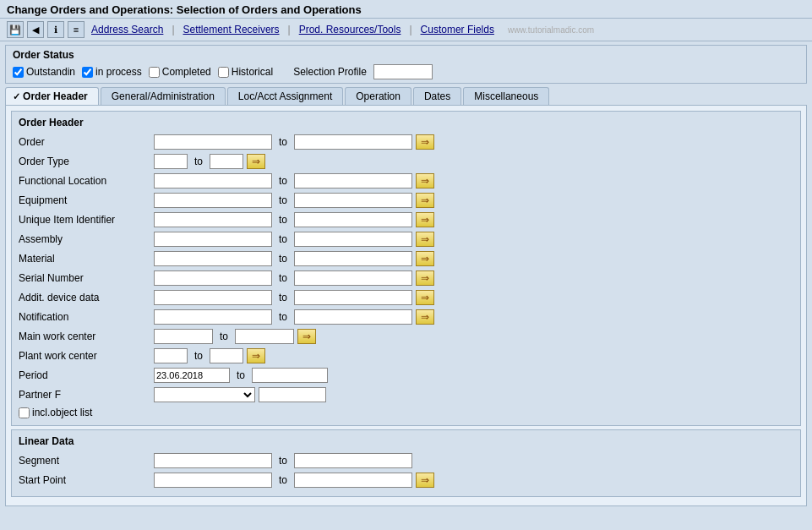 The height and width of the screenshot is (530, 812). I want to click on period-from-input, so click(192, 375).